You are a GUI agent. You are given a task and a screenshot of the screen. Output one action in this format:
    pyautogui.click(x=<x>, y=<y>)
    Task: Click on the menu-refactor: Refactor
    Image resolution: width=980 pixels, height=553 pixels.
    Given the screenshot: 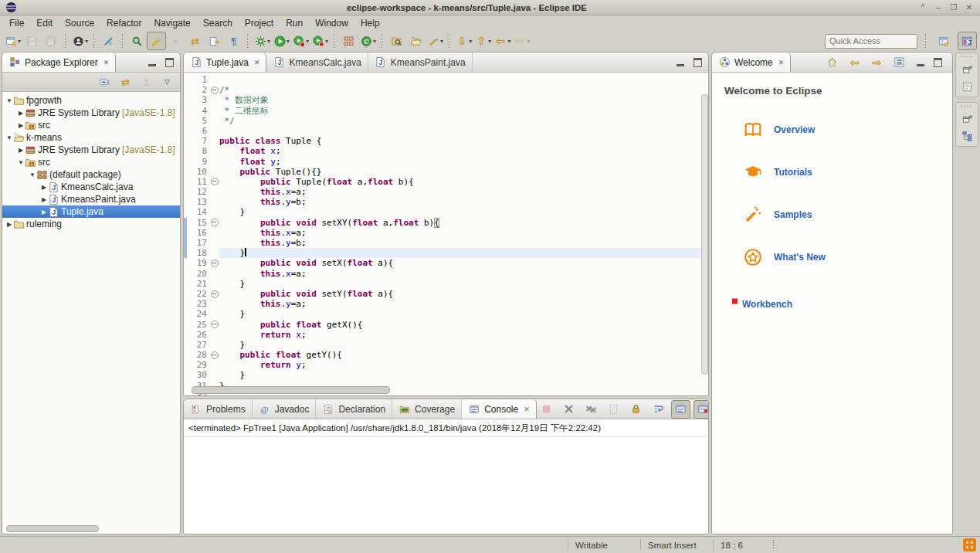 What is the action you would take?
    pyautogui.click(x=124, y=23)
    